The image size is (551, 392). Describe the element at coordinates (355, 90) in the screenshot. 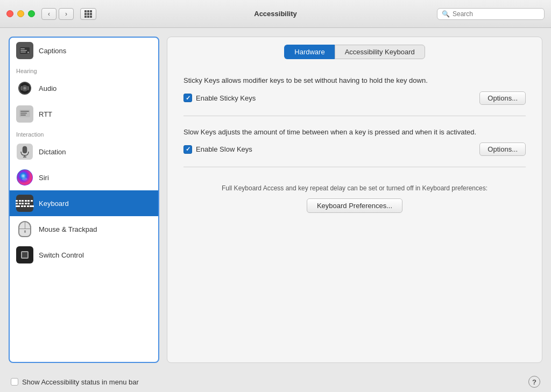

I see `sticky-keys-section: Sticky Keys allows modifier keys to be s…` at that location.